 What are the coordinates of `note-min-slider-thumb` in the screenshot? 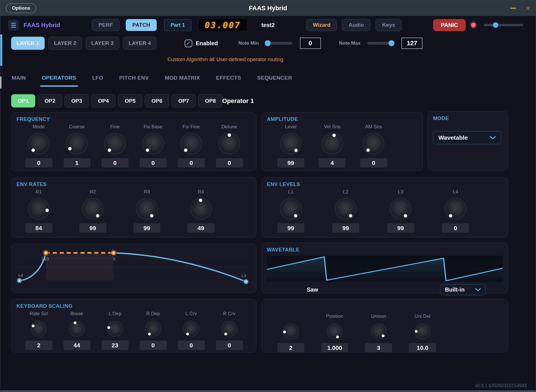 It's located at (268, 43).